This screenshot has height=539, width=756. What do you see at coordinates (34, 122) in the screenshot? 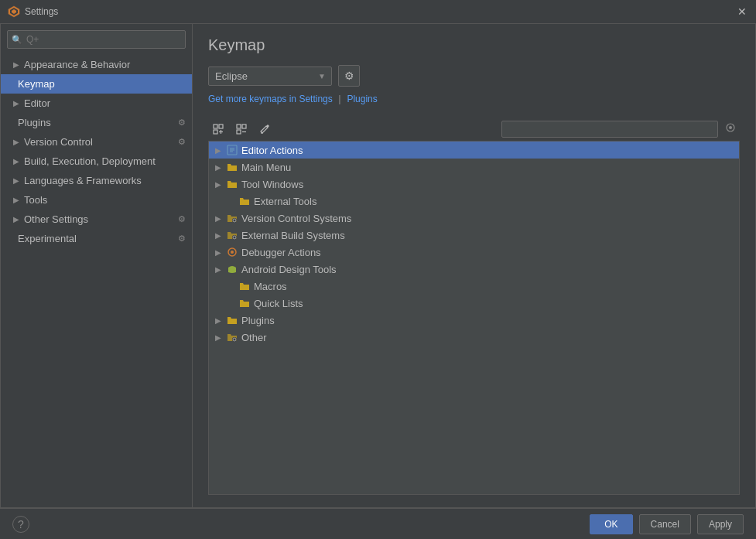
I see `sidebar-item-label: Plugins` at bounding box center [34, 122].